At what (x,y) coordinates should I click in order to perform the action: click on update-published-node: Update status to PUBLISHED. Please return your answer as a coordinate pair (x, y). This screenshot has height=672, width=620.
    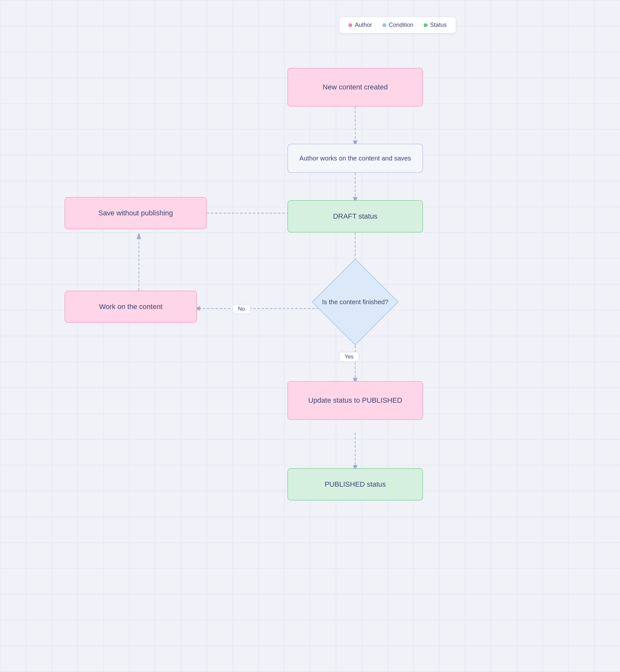
    Looking at the image, I should click on (355, 401).